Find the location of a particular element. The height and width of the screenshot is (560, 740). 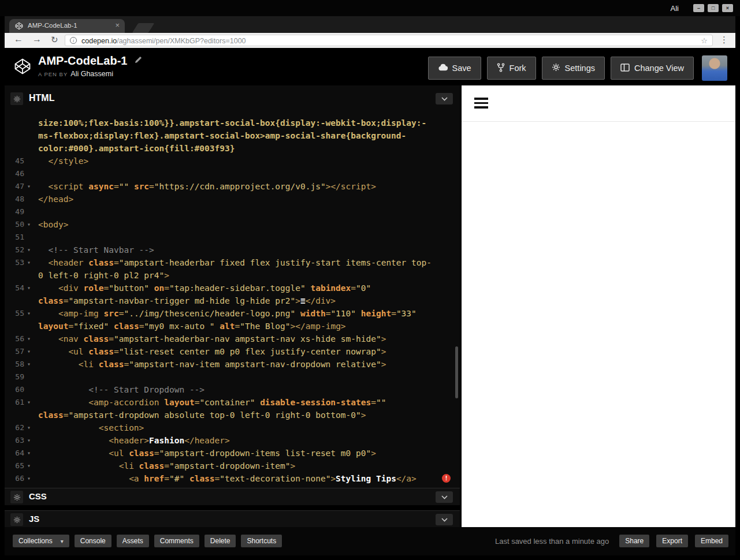

code-line: 51 is located at coordinates (232, 237).